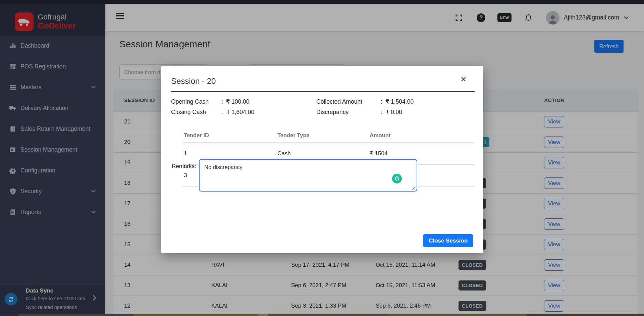 This screenshot has height=316, width=644. Describe the element at coordinates (464, 80) in the screenshot. I see `close-icon: ✕` at that location.